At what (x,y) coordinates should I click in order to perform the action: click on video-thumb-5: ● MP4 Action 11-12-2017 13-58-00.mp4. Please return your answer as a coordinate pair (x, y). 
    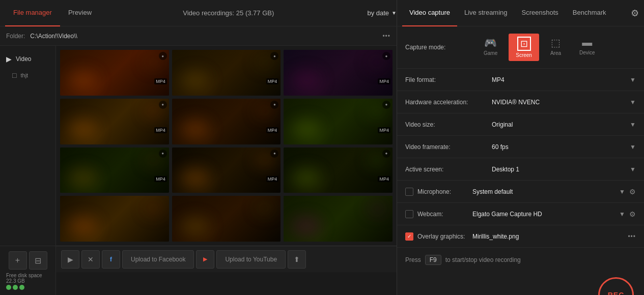
    Looking at the image, I should click on (338, 122).